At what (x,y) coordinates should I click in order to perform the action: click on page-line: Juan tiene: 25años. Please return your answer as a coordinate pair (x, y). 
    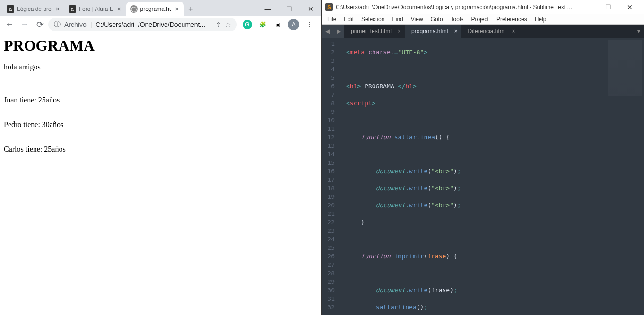
    Looking at the image, I should click on (161, 100).